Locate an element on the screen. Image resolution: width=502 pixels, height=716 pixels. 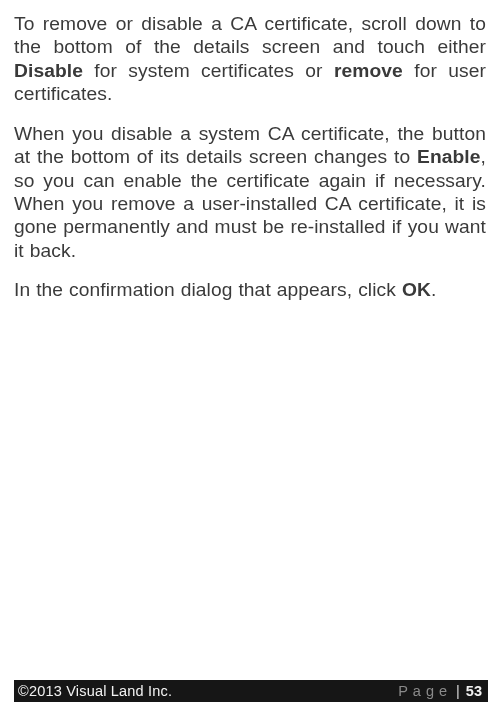
bold-enable: Enable is located at coordinates (449, 156).